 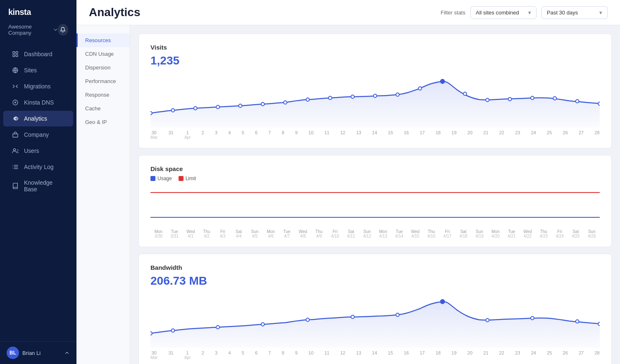 I want to click on user-info: BL Brian Li, so click(x=24, y=353).